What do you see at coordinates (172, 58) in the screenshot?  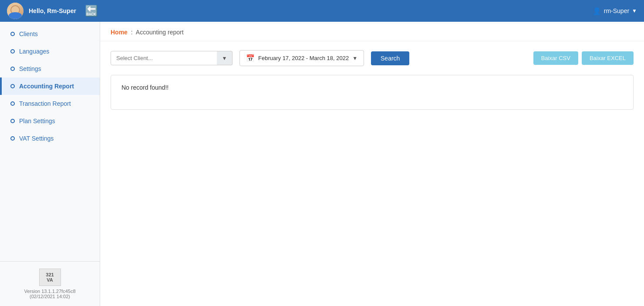 I see `client-select-wrapper: ▼` at bounding box center [172, 58].